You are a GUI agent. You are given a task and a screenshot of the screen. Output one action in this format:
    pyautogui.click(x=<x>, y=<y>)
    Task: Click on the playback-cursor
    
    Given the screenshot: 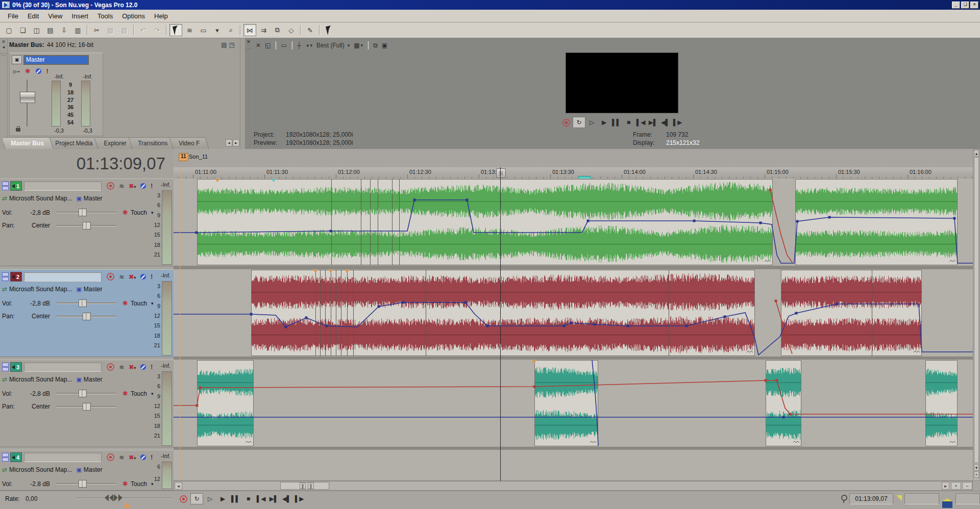 What is the action you would take?
    pyautogui.click(x=500, y=324)
    